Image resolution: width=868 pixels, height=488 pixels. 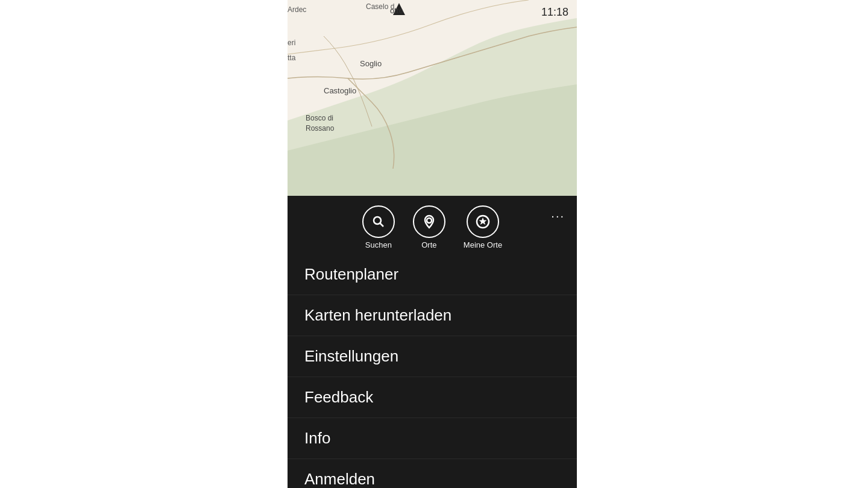 What do you see at coordinates (319, 118) in the screenshot?
I see `svg-text: Bosco di` at bounding box center [319, 118].